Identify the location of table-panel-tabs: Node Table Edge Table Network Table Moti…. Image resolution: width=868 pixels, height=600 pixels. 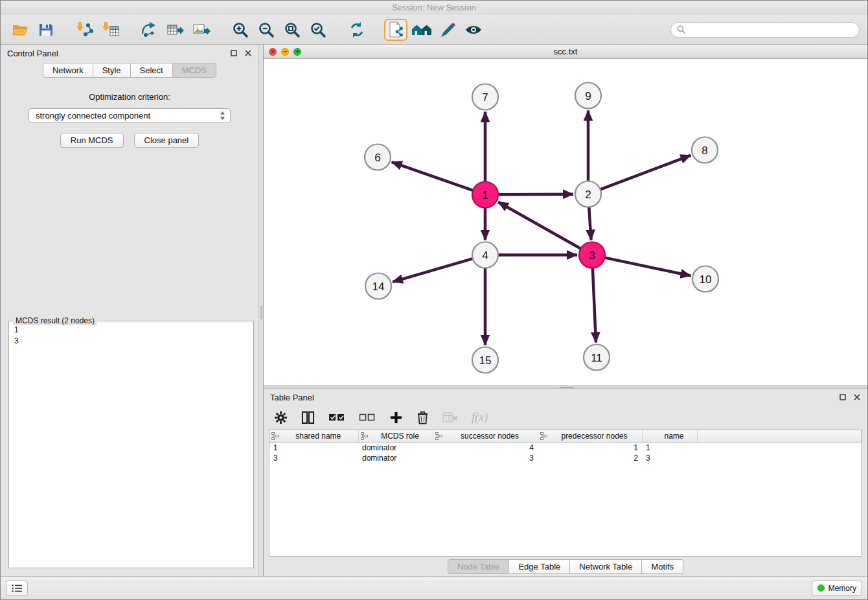
(565, 566).